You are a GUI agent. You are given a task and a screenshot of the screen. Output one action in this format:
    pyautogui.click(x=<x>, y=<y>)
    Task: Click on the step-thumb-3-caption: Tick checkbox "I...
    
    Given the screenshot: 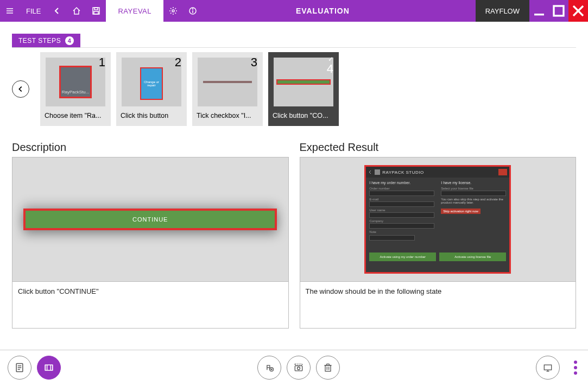 What is the action you would take?
    pyautogui.click(x=227, y=116)
    